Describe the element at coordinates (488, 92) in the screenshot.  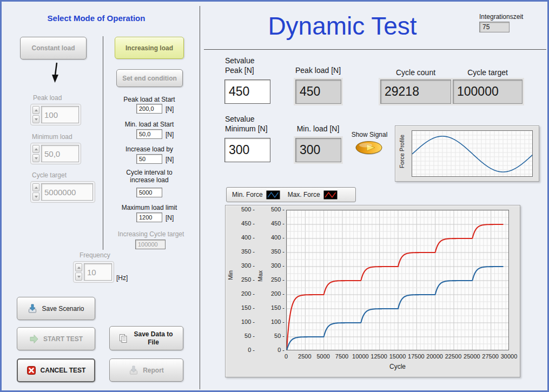
I see `cycle-target-indicator: 100000` at that location.